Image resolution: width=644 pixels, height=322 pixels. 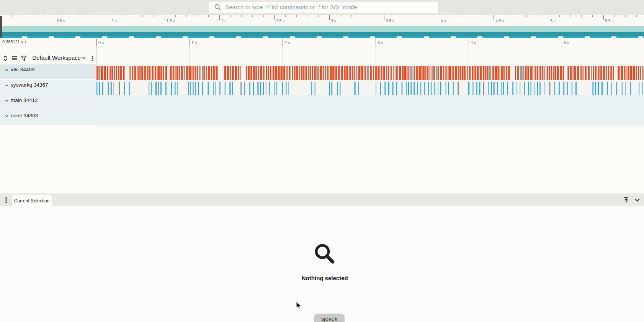 What do you see at coordinates (324, 7) in the screenshot?
I see `omnibox` at bounding box center [324, 7].